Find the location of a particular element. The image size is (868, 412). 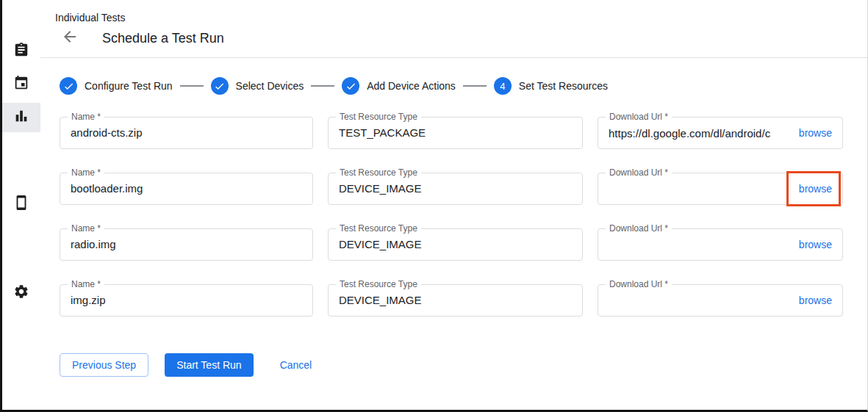

step-label: Set Test Resources is located at coordinates (563, 86).